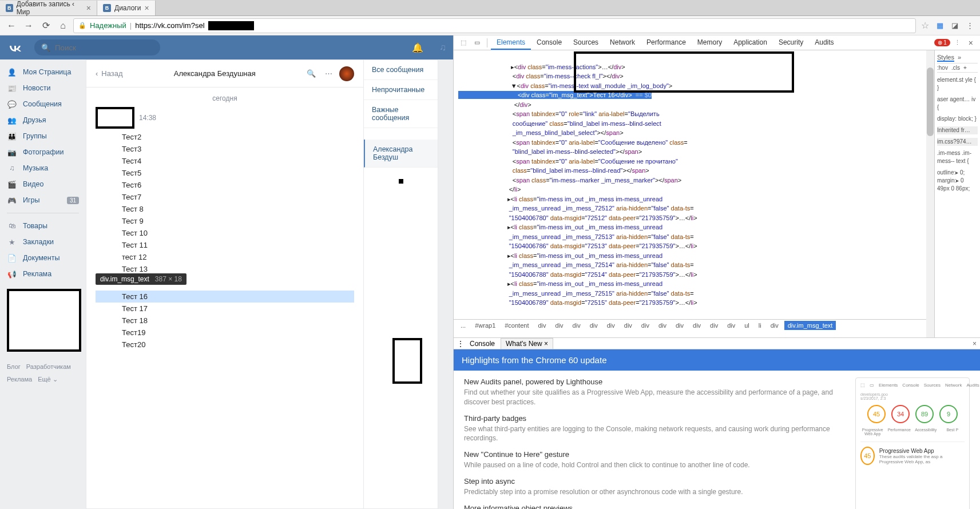 The width and height of the screenshot is (980, 509). What do you see at coordinates (586, 43) in the screenshot?
I see `devtools-tab: Sources` at bounding box center [586, 43].